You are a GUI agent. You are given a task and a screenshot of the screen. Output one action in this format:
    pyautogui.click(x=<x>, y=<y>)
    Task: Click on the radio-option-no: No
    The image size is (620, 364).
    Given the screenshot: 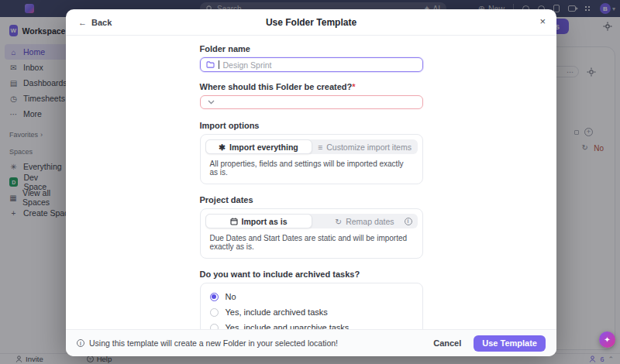 What is the action you would take?
    pyautogui.click(x=312, y=297)
    